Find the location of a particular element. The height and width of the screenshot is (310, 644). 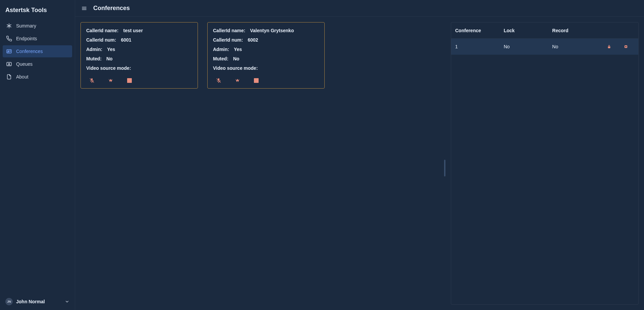

field-value: Valentyn Grytsenko is located at coordinates (272, 31).